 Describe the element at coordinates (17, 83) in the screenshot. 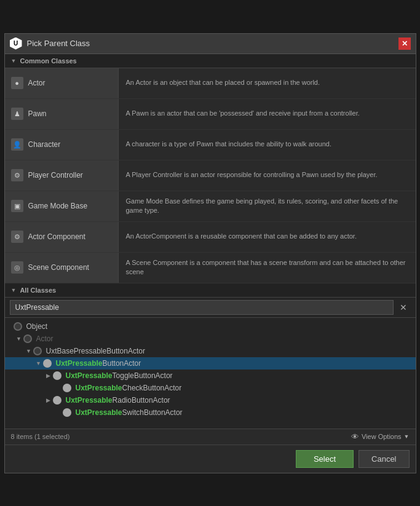

I see `class-icon-actor: ●` at that location.